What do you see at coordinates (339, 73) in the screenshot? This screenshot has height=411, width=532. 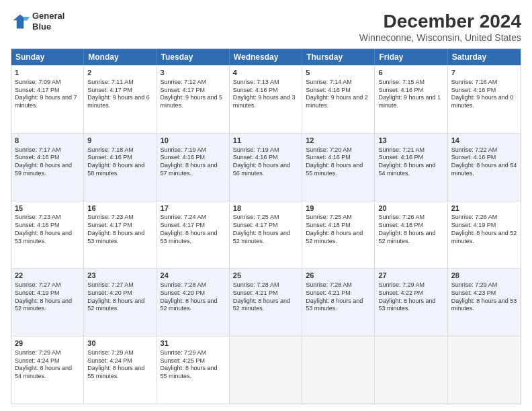 I see `day-number: 5` at bounding box center [339, 73].